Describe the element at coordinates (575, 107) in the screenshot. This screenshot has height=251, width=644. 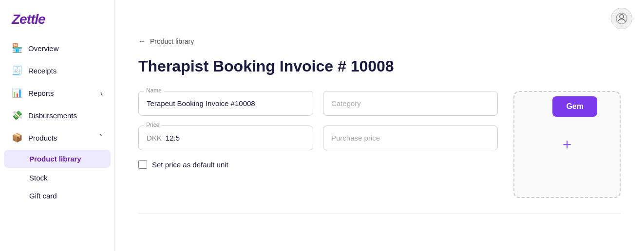
I see `gem-button: Gem` at that location.